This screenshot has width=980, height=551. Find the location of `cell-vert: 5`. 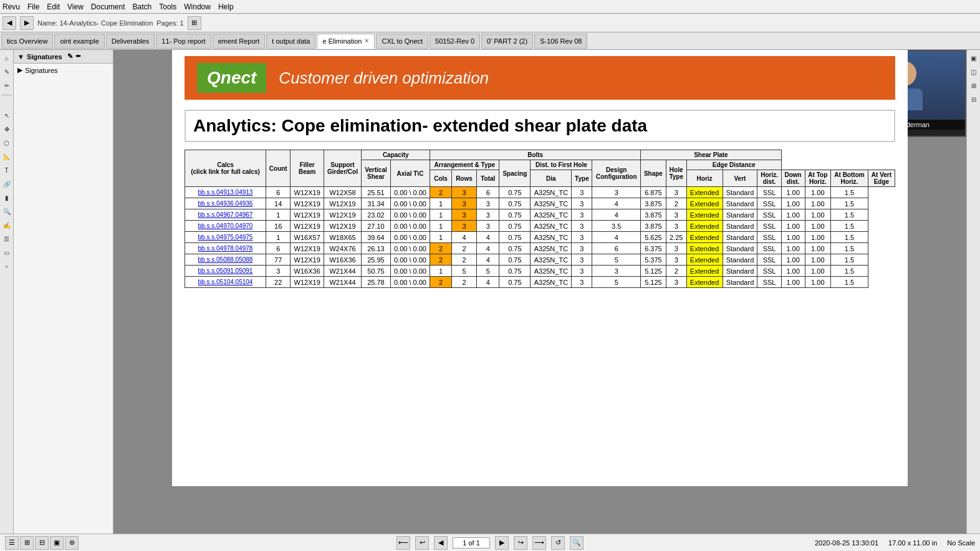

cell-vert: 5 is located at coordinates (617, 260).